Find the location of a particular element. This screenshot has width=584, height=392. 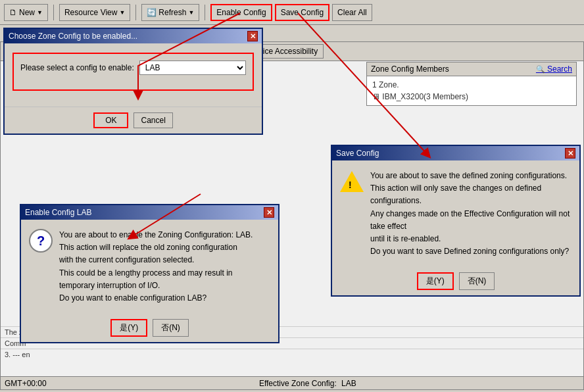

config-select-label: Please select a config to enable: is located at coordinates (78, 68).